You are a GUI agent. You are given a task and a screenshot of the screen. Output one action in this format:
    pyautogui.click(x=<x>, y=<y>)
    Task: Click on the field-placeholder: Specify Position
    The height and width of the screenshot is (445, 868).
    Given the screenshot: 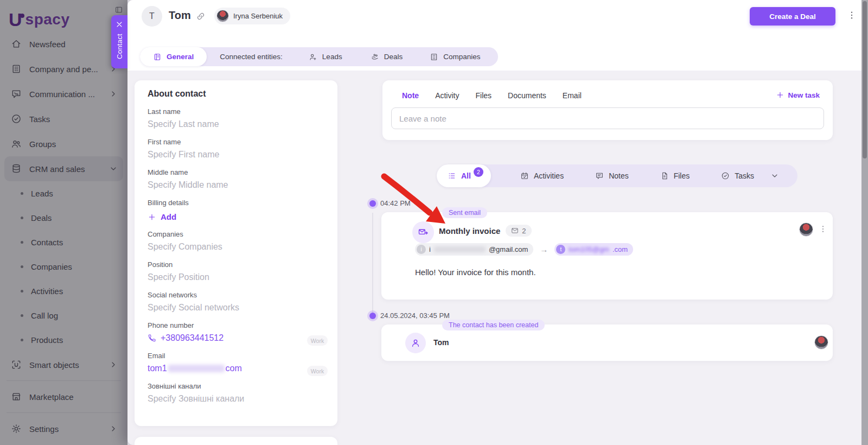 What is the action you would take?
    pyautogui.click(x=236, y=277)
    